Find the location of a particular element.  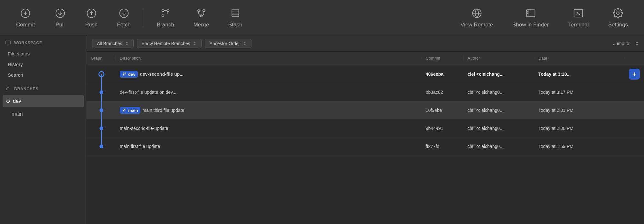

sidebar: WORKSPACE File status History Search BRA… is located at coordinates (43, 130).